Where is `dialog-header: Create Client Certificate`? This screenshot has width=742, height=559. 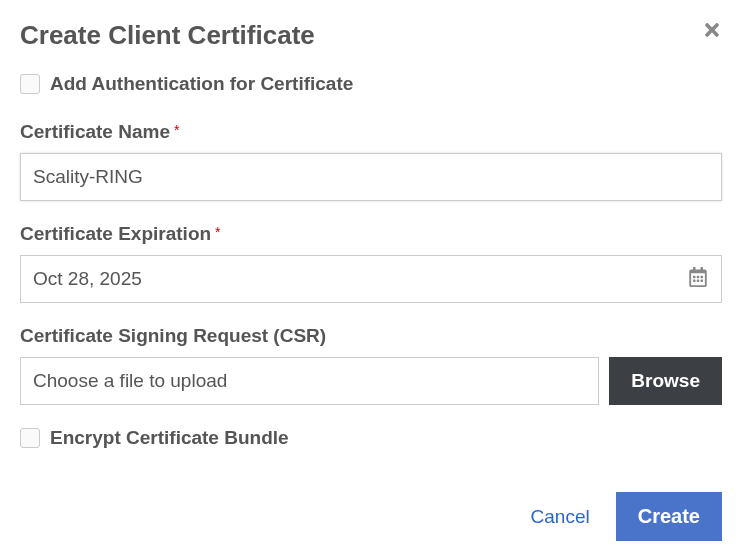
dialog-header: Create Client Certificate is located at coordinates (371, 36).